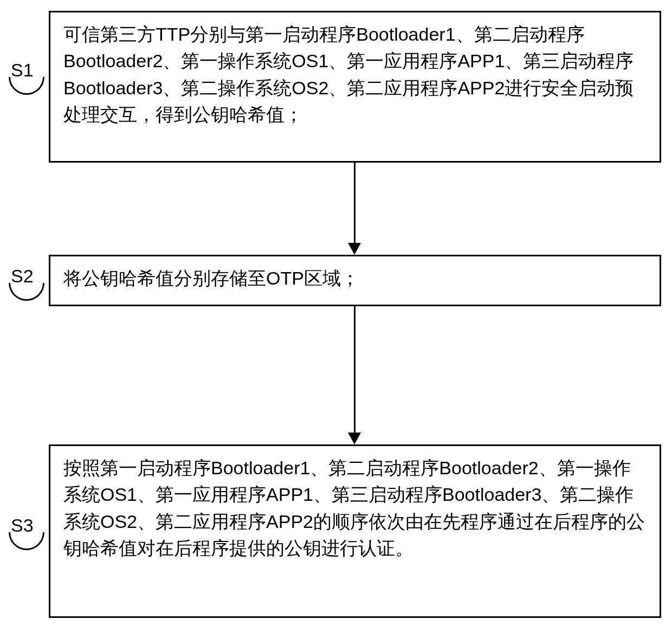  I want to click on step-arc-s2, so click(27, 292).